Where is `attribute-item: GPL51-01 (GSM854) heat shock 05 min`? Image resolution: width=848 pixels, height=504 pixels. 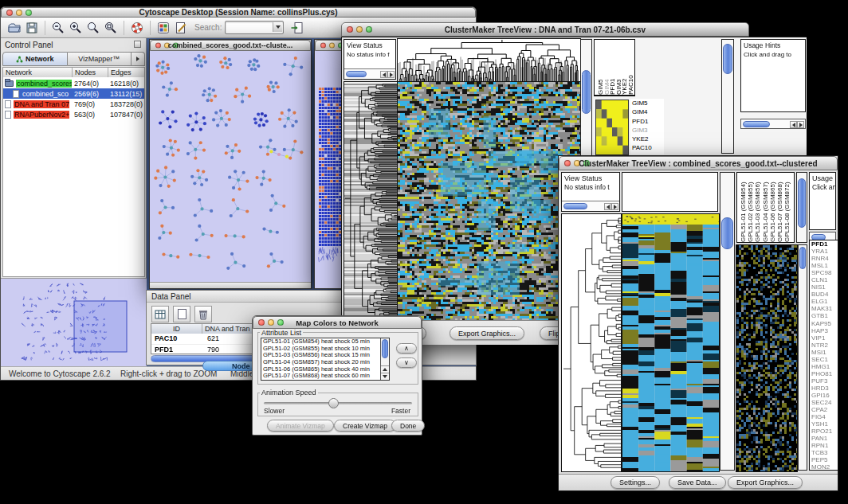 attribute-item: GPL51-01 (GSM854) heat shock 05 min is located at coordinates (321, 342).